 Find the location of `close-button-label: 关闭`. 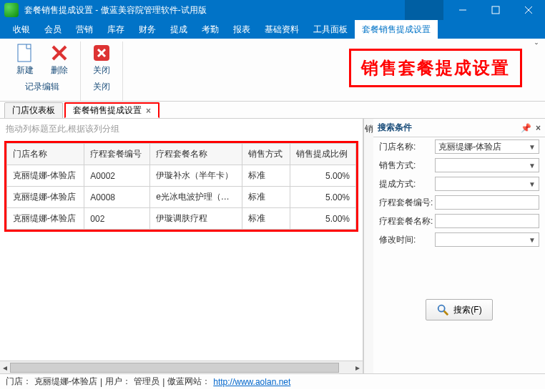

close-button-label: 关闭 is located at coordinates (102, 70).